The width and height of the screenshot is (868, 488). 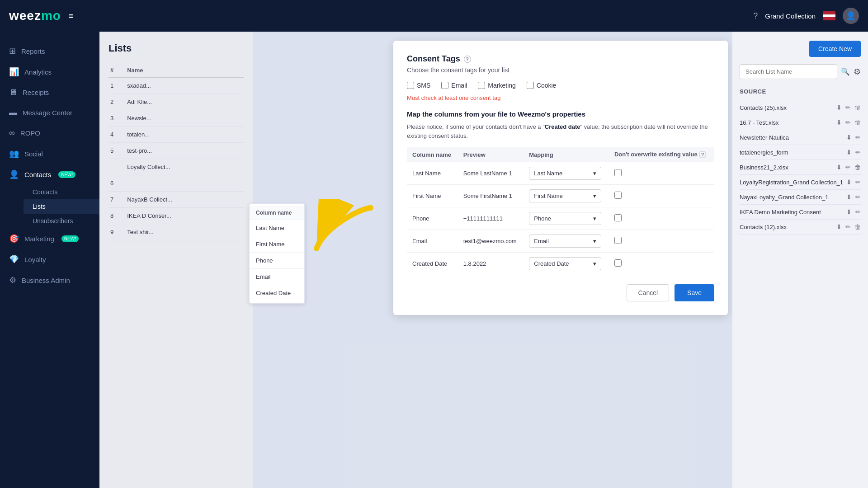 I want to click on sidebar-label-marketing: Marketing, so click(x=39, y=239).